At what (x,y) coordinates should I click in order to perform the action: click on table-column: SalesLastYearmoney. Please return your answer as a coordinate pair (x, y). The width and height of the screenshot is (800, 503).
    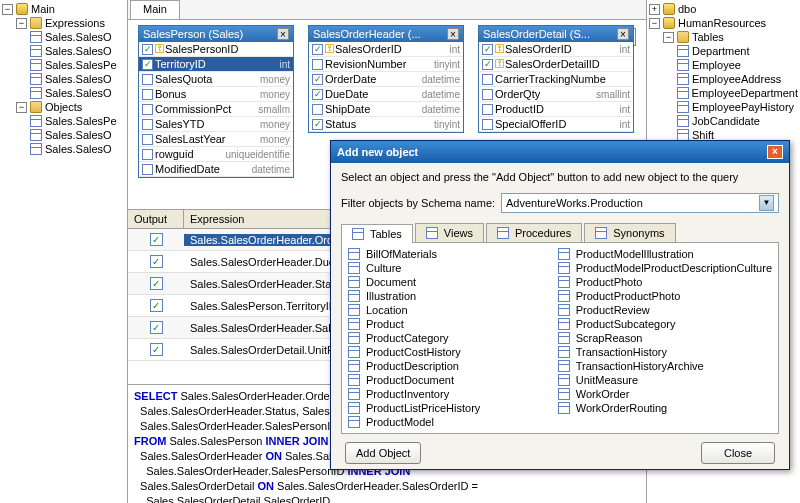
    Looking at the image, I should click on (216, 140).